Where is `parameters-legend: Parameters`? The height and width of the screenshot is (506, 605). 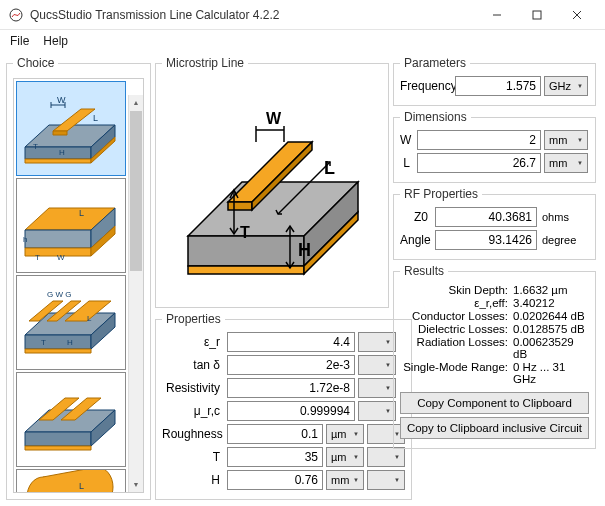 parameters-legend: Parameters is located at coordinates (435, 63).